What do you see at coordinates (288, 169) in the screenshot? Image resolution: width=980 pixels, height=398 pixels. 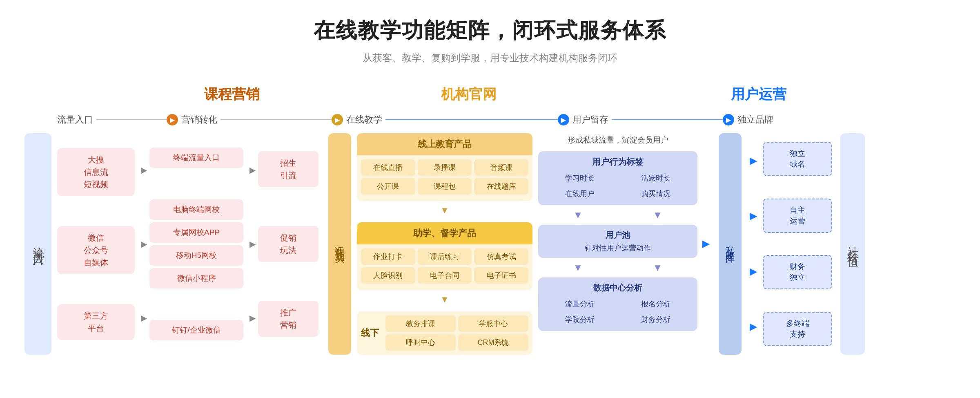 I see `conv-1: 招生引流` at bounding box center [288, 169].